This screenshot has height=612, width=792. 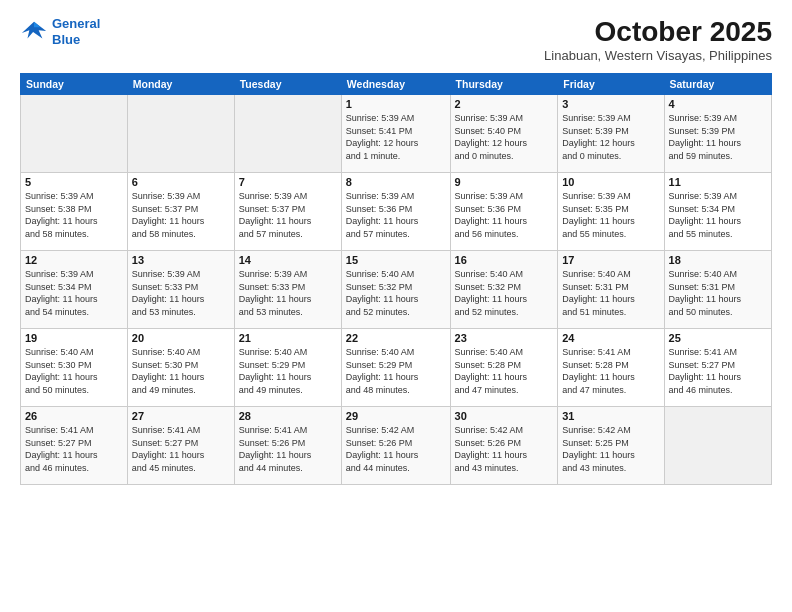 What do you see at coordinates (396, 137) in the screenshot?
I see `day-info: Sunrise: 5:39 AM Sunset: 5:41 PM Dayligh…` at bounding box center [396, 137].